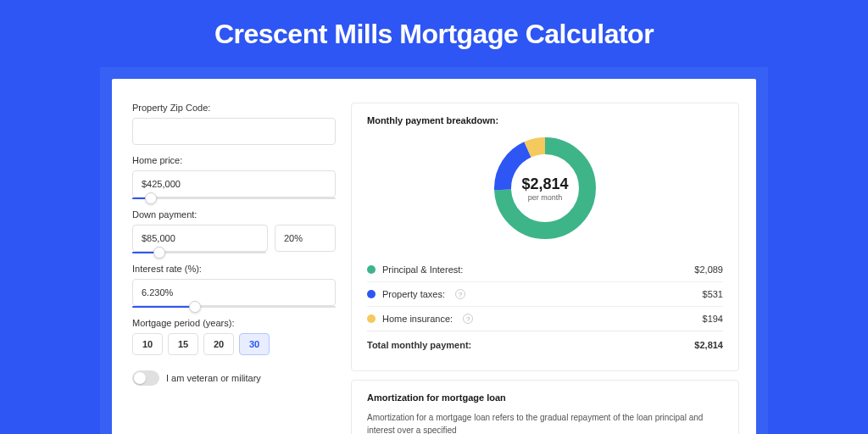 This screenshot has width=868, height=434. I want to click on donut-value: $2,814, so click(544, 185).